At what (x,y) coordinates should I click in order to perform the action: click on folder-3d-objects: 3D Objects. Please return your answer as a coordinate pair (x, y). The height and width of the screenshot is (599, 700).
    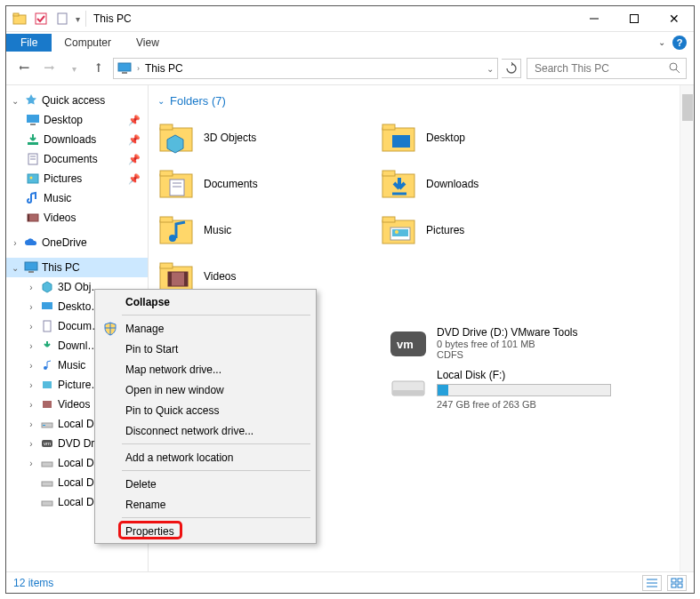
    Looking at the image, I should click on (269, 138).